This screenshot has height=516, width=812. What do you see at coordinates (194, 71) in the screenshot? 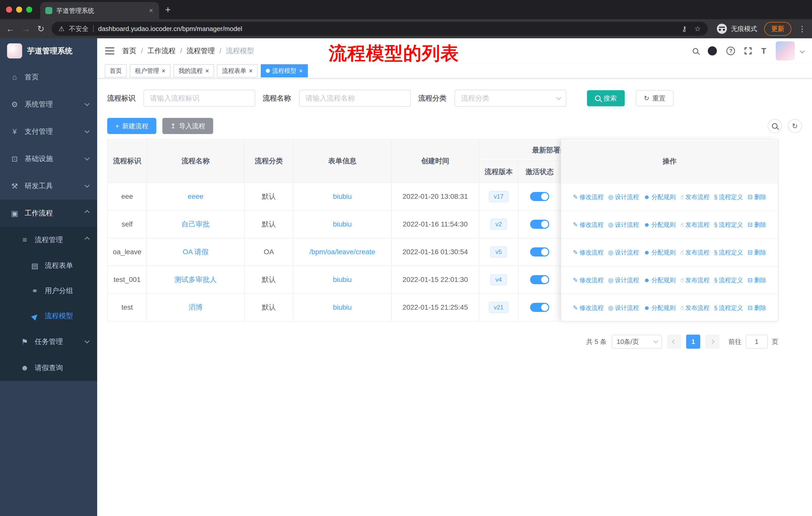
I see `tag-我的流程: 我的流程×` at bounding box center [194, 71].